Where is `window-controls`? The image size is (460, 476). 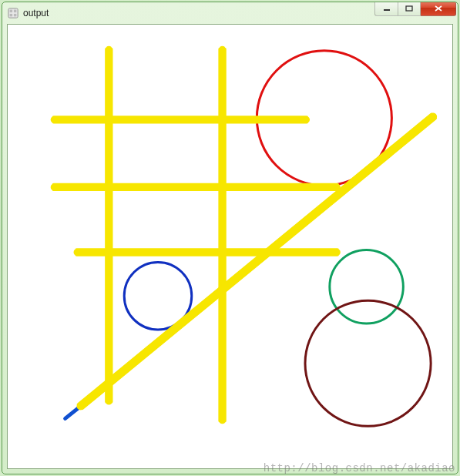
window-controls is located at coordinates (415, 9).